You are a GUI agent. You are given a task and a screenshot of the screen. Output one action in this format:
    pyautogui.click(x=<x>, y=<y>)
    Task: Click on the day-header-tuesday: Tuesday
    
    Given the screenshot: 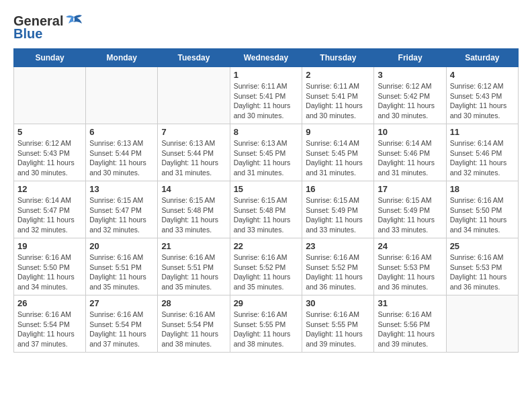 What is the action you would take?
    pyautogui.click(x=193, y=58)
    